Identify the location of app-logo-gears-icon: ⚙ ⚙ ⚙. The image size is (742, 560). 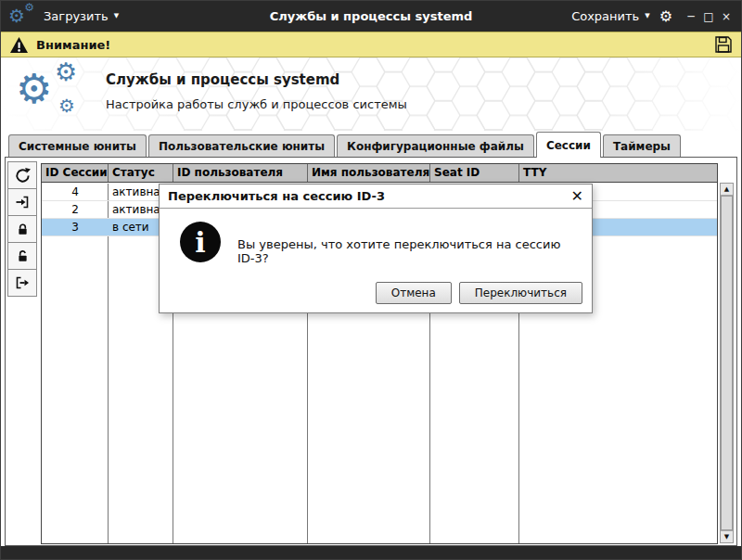
(52, 95).